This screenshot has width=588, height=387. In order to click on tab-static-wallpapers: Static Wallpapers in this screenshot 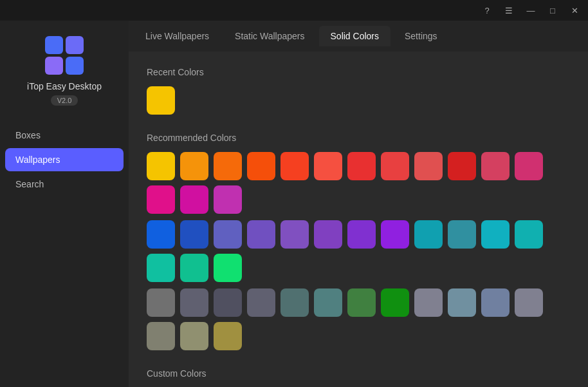, I will do `click(270, 36)`.